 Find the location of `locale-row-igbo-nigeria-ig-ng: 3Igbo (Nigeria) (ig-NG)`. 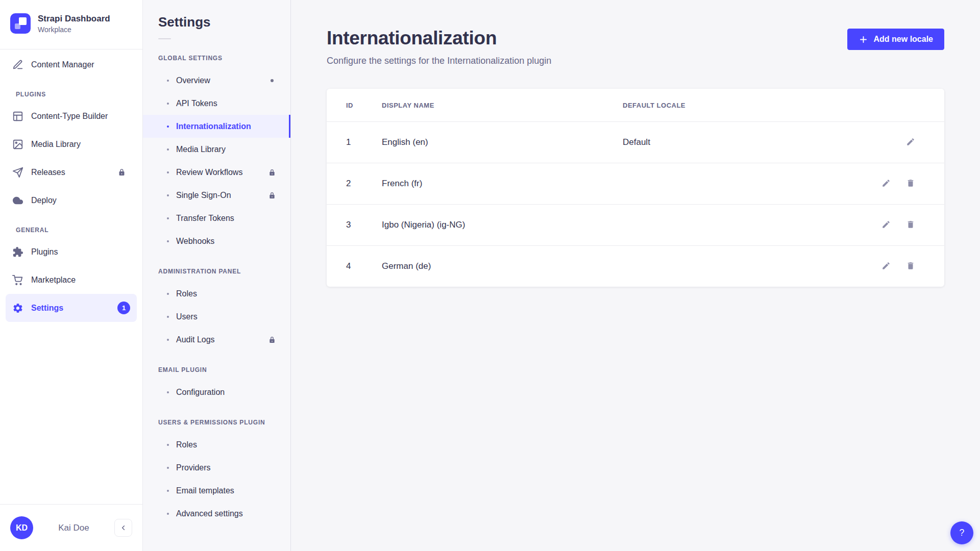

locale-row-igbo-nigeria-ig-ng: 3Igbo (Nigeria) (ig-NG) is located at coordinates (635, 224).